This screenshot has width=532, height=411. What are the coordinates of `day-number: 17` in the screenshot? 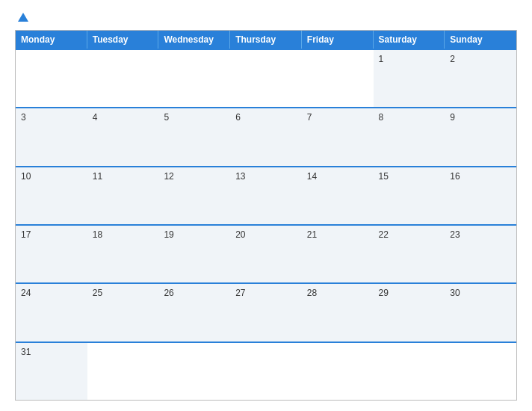 It's located at (52, 235).